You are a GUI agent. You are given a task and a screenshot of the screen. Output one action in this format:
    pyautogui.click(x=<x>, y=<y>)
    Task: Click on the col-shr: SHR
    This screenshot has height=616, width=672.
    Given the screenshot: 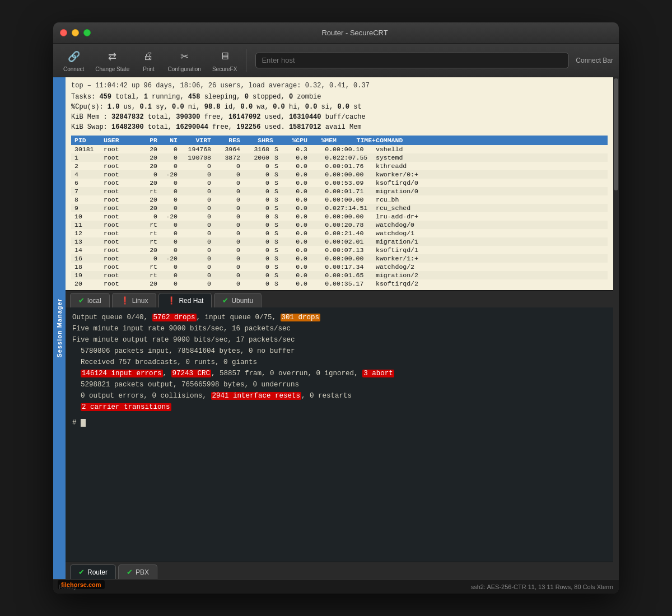 What is the action you would take?
    pyautogui.click(x=255, y=140)
    